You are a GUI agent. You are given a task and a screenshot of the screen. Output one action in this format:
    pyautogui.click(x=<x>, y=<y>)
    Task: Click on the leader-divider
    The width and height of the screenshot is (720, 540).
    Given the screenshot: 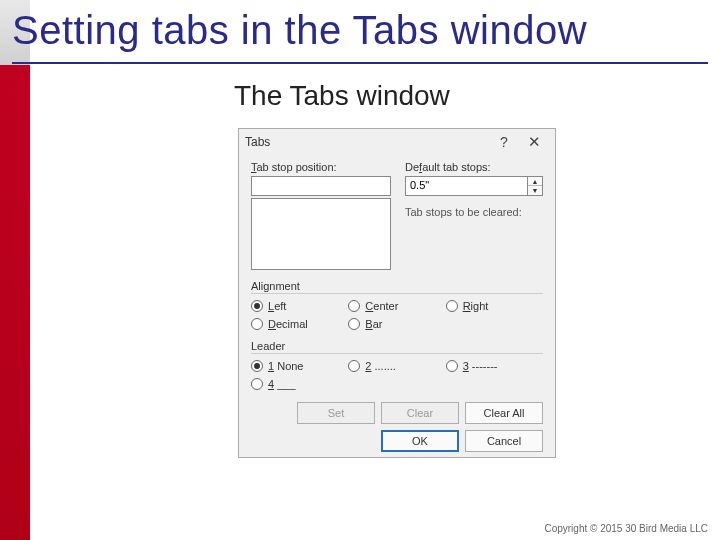 What is the action you would take?
    pyautogui.click(x=397, y=354)
    